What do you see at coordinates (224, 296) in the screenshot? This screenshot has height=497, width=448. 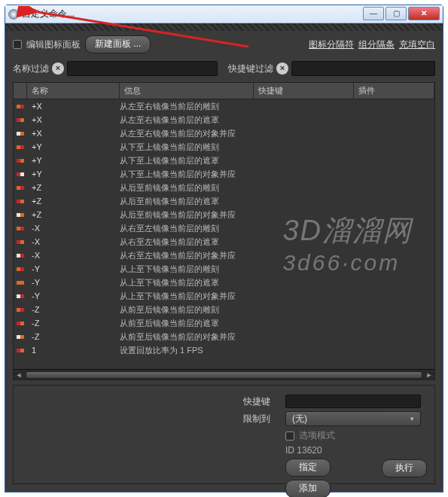 I see `table-row: -Y从上至下镜像当前层的对象并应` at bounding box center [224, 296].